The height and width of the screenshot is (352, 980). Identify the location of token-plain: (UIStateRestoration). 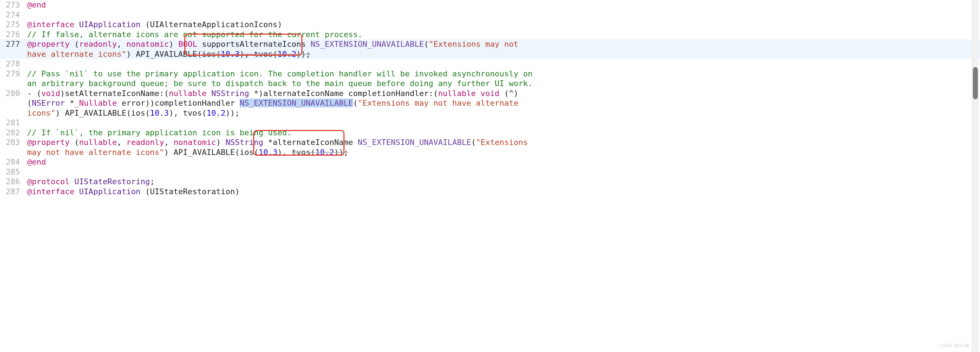
(190, 191).